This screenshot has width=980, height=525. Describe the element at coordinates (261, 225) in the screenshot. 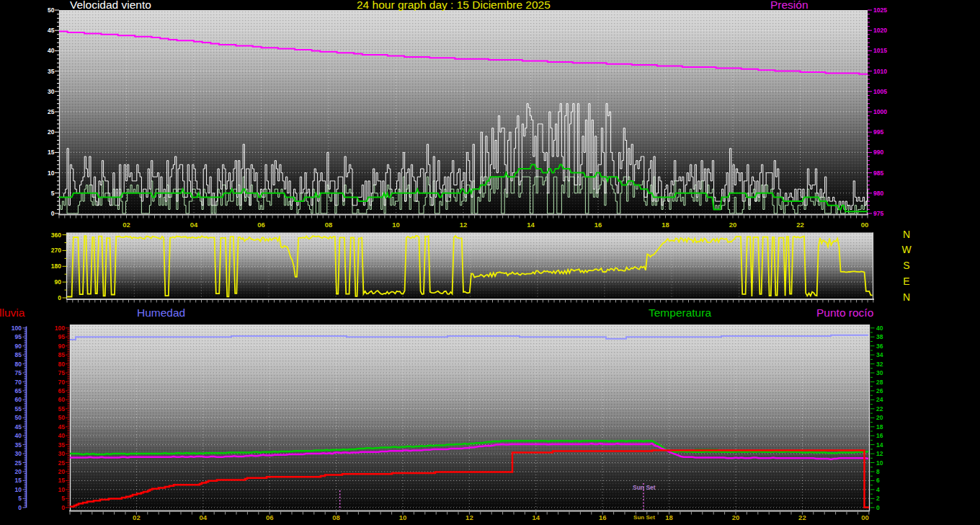

I see `svg-text: 06` at that location.